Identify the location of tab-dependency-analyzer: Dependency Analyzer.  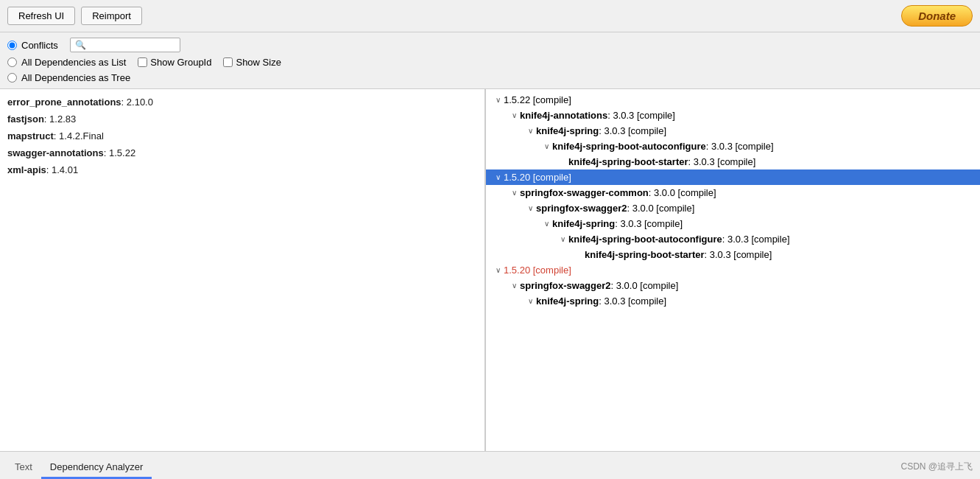
(96, 468).